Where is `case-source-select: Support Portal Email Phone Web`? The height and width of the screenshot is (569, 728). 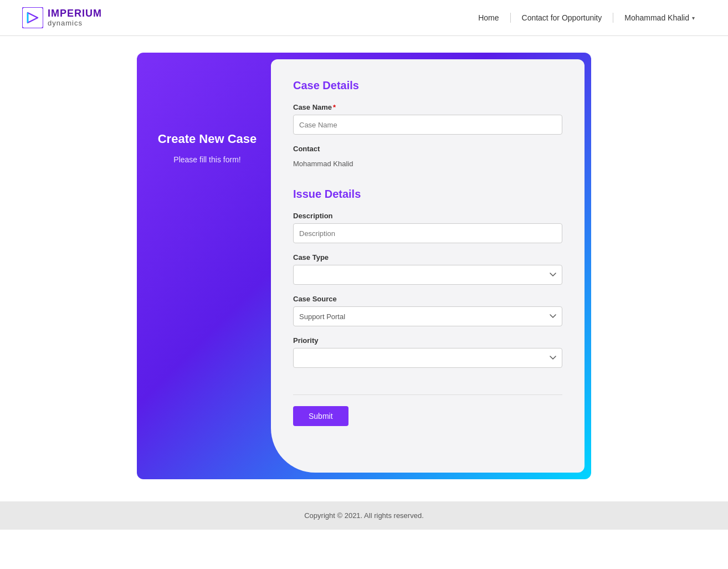
case-source-select: Support Portal Email Phone Web is located at coordinates (428, 316).